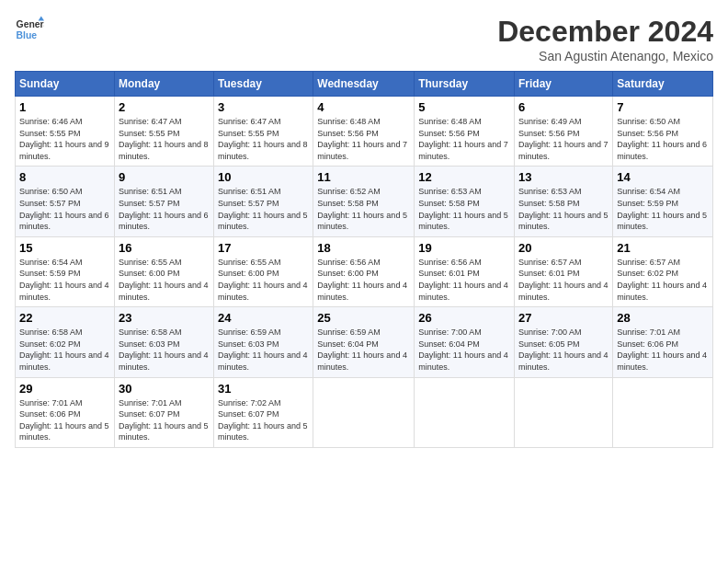 This screenshot has width=728, height=563. What do you see at coordinates (151, 332) in the screenshot?
I see `sunrise-label: Sunrise: 6:58 AM` at bounding box center [151, 332].